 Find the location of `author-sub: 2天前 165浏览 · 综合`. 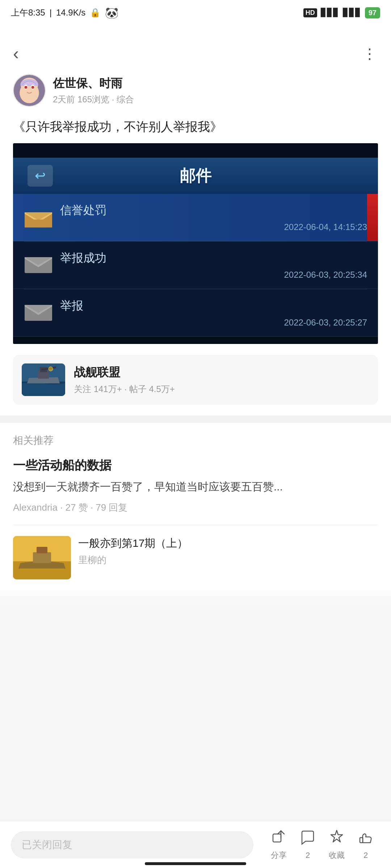

author-sub: 2天前 165浏览 · 综合 is located at coordinates (93, 99).